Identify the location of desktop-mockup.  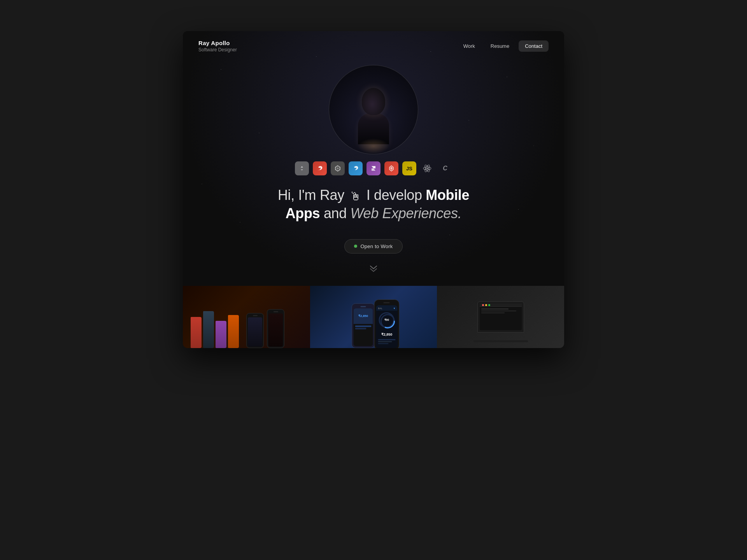
(500, 317).